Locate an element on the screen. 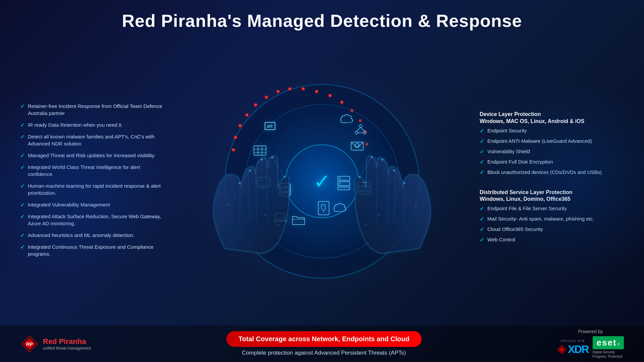 The image size is (644, 362). check-text: Cloud Office365 Security is located at coordinates (515, 229).